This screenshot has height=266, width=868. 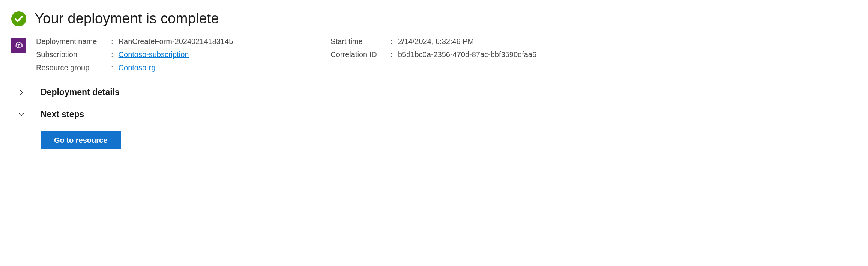 What do you see at coordinates (134, 55) in the screenshot?
I see `subscription-row: Subscription : Contoso-subscription` at bounding box center [134, 55].